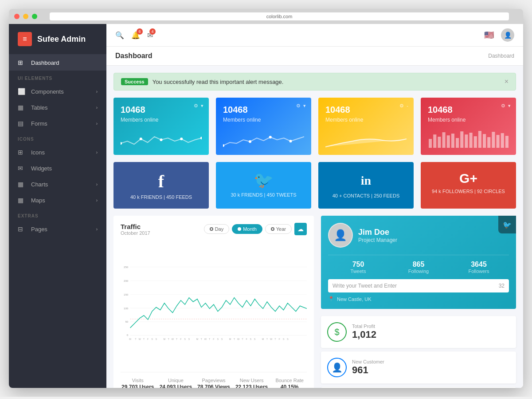 This screenshot has width=532, height=399. I want to click on social-card-twitter: 🐦 30 k FRIENDS | 450 TWEETS, so click(263, 186).